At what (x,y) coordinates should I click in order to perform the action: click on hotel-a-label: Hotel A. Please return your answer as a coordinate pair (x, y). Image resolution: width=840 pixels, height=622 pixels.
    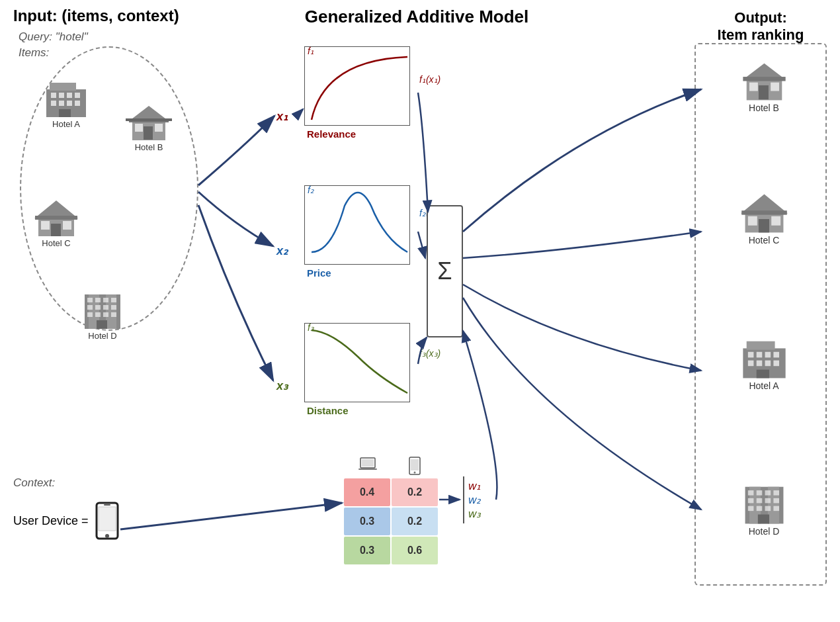
    Looking at the image, I should click on (66, 124).